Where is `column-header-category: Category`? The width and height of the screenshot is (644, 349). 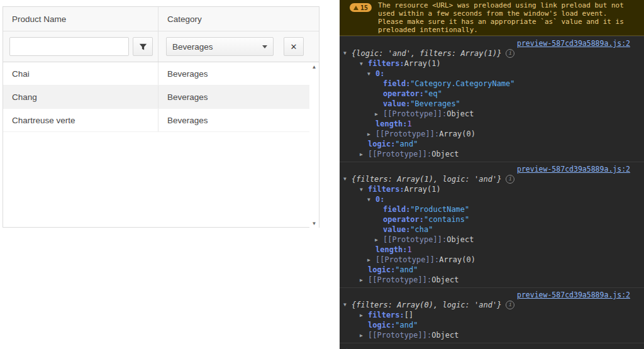
column-header-category: Category is located at coordinates (238, 19).